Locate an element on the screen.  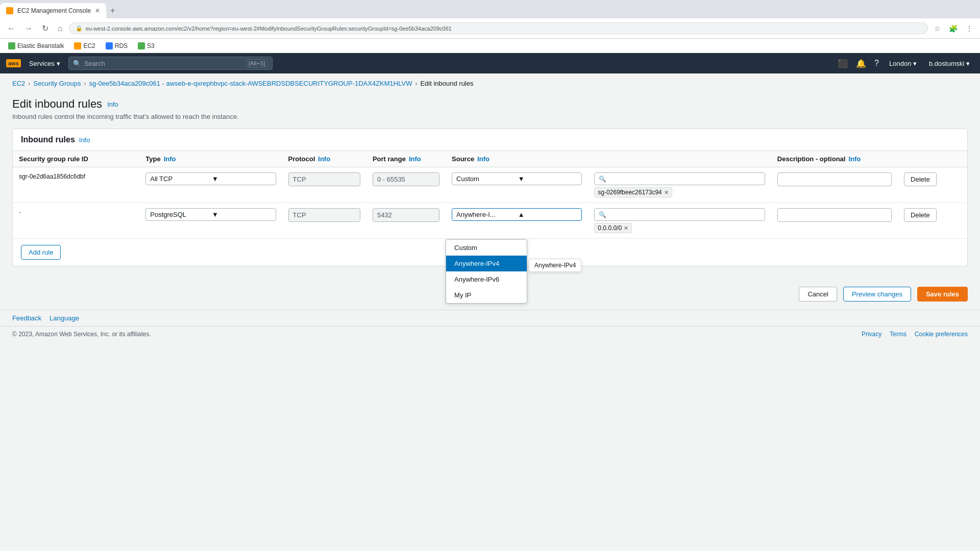
desc-info-link: Info is located at coordinates (854, 159).